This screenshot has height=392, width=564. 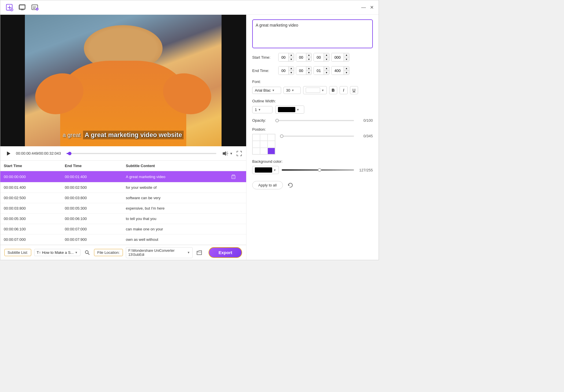 What do you see at coordinates (312, 34) in the screenshot?
I see `subtitle-text-input: A great marketing video` at bounding box center [312, 34].